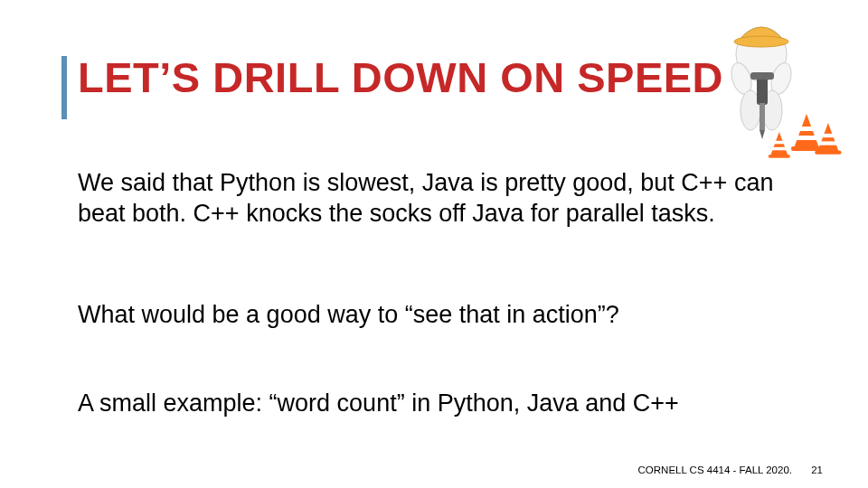 Image resolution: width=868 pixels, height=488 pixels. What do you see at coordinates (435, 199) in the screenshot?
I see `body-paragraph-1: We said that Python is slowest, Java is …` at bounding box center [435, 199].